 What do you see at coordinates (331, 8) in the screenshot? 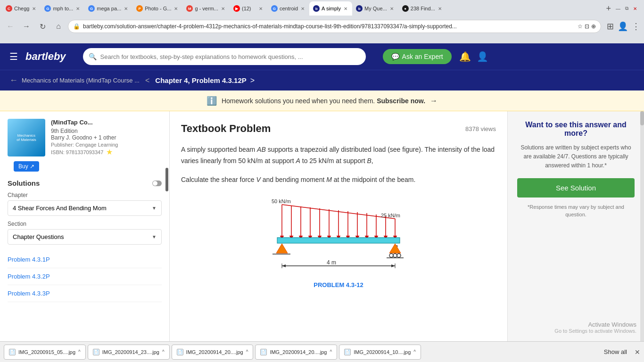
I see `tab-asimply: b A simply ✕` at bounding box center [331, 8].